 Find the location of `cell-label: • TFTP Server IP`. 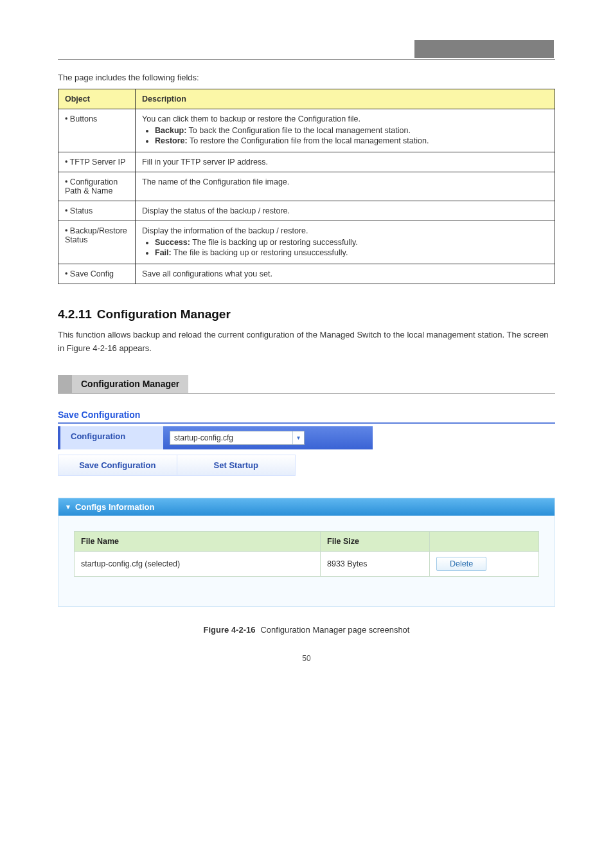

cell-label: • TFTP Server IP is located at coordinates (97, 162).